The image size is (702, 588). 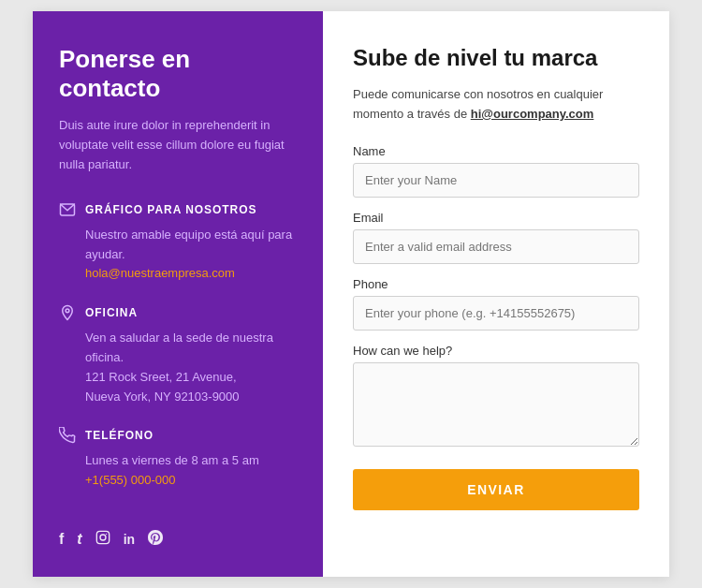 What do you see at coordinates (171, 210) in the screenshot?
I see `graphic-section-title: GRÁFICO PARA NOSOTROS` at bounding box center [171, 210].